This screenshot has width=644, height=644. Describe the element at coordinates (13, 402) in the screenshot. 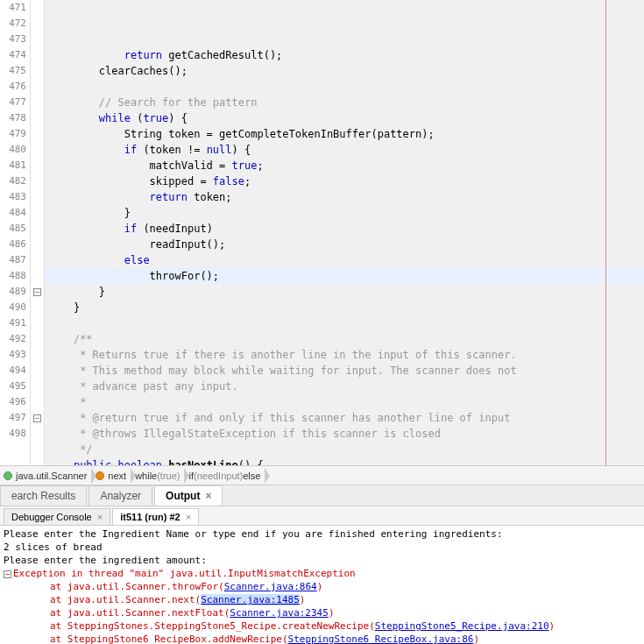

I see `line-number: 496` at that location.